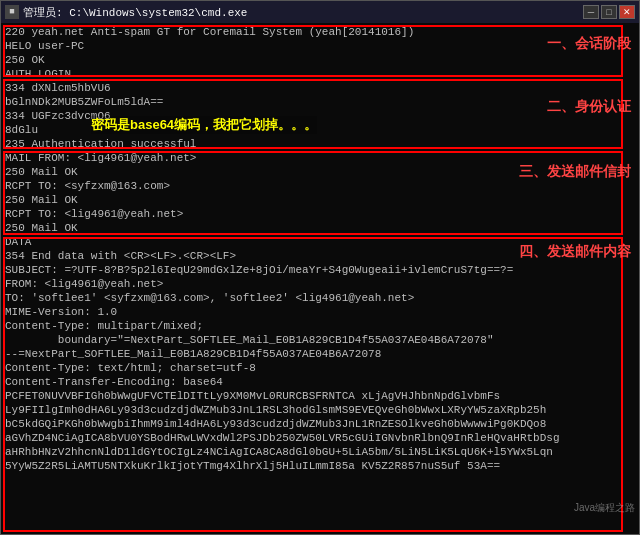 The height and width of the screenshot is (535, 640). I want to click on title-bar: ■ 管理员: C:\Windows\system32\cmd.exe ─ □ ✕, so click(320, 12).